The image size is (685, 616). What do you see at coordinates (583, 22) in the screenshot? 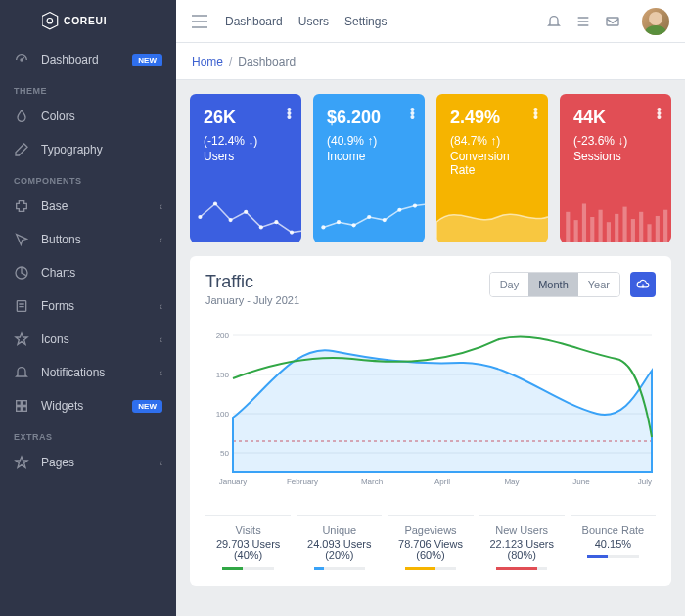
I see `list-icon` at bounding box center [583, 22].